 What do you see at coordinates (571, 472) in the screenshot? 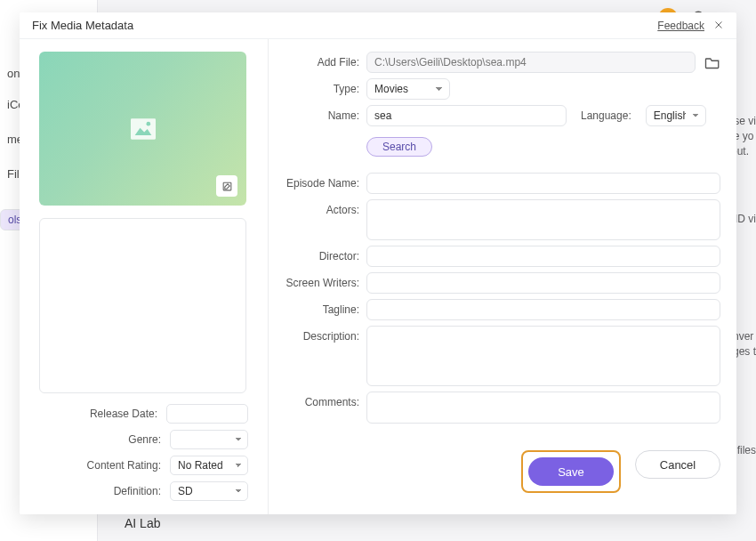
I see `save-highlight-box: Save` at bounding box center [571, 472].